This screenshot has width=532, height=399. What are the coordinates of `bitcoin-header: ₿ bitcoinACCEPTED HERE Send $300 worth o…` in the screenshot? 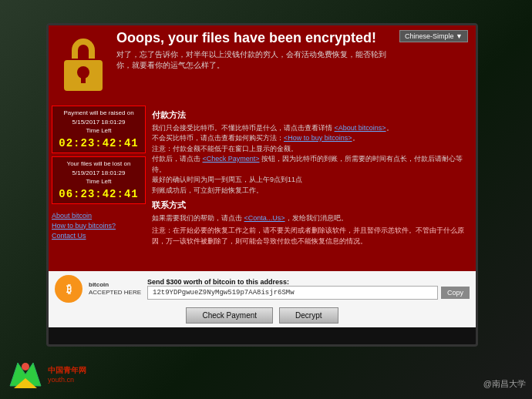 It's located at (262, 289).